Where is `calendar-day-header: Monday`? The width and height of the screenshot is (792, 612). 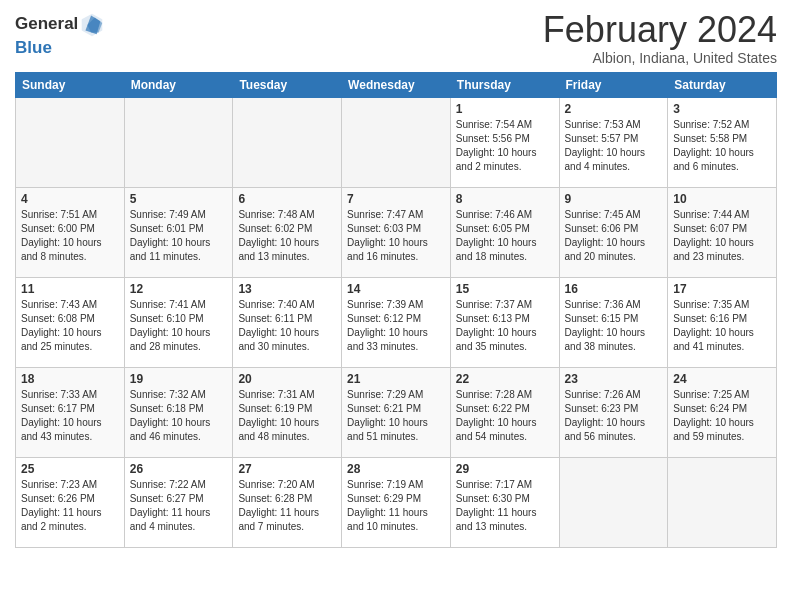 calendar-day-header: Monday is located at coordinates (178, 84).